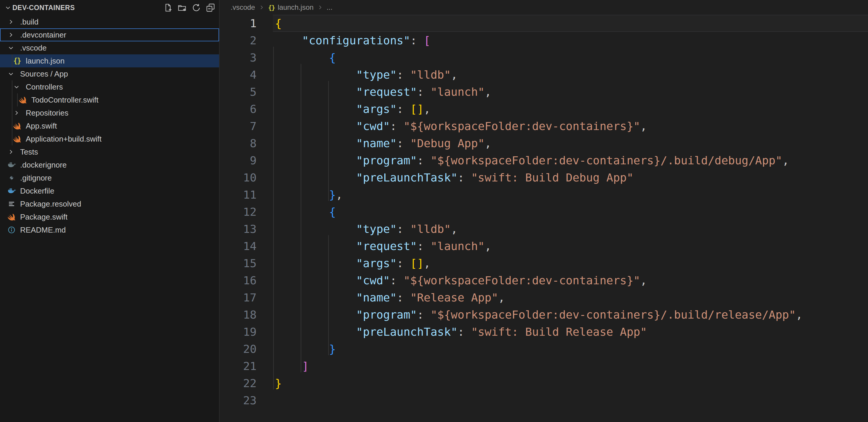 This screenshot has height=422, width=868. Describe the element at coordinates (296, 7) in the screenshot. I see `breadcrumb-item: launch.json` at that location.